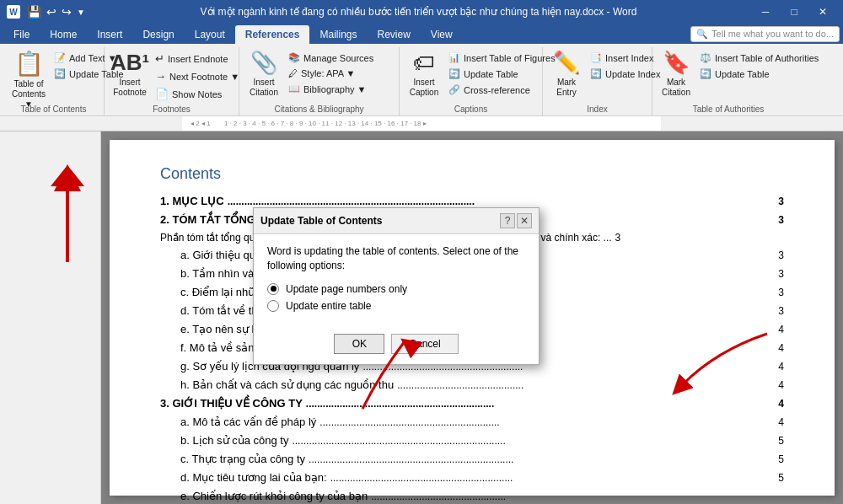 The height and width of the screenshot is (504, 843). What do you see at coordinates (273, 289) in the screenshot?
I see `radio-page-numbers` at bounding box center [273, 289].